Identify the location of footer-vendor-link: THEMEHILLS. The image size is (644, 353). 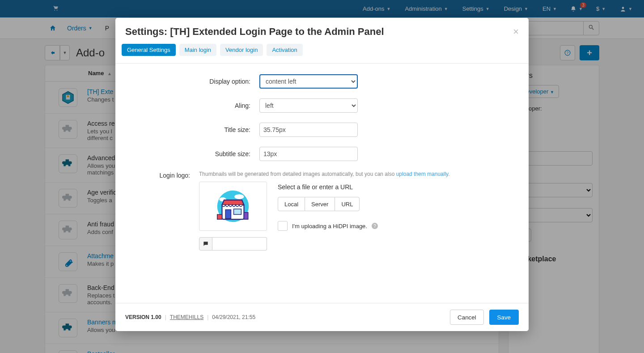
(187, 317).